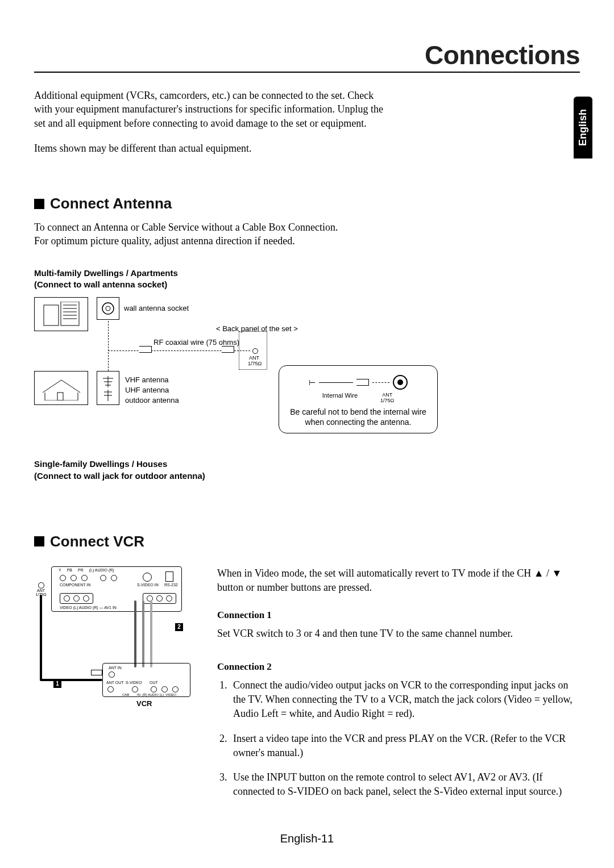  What do you see at coordinates (210, 234) in the screenshot?
I see `antenna-body: To connect an Antenna or Cable Service w…` at bounding box center [210, 234].